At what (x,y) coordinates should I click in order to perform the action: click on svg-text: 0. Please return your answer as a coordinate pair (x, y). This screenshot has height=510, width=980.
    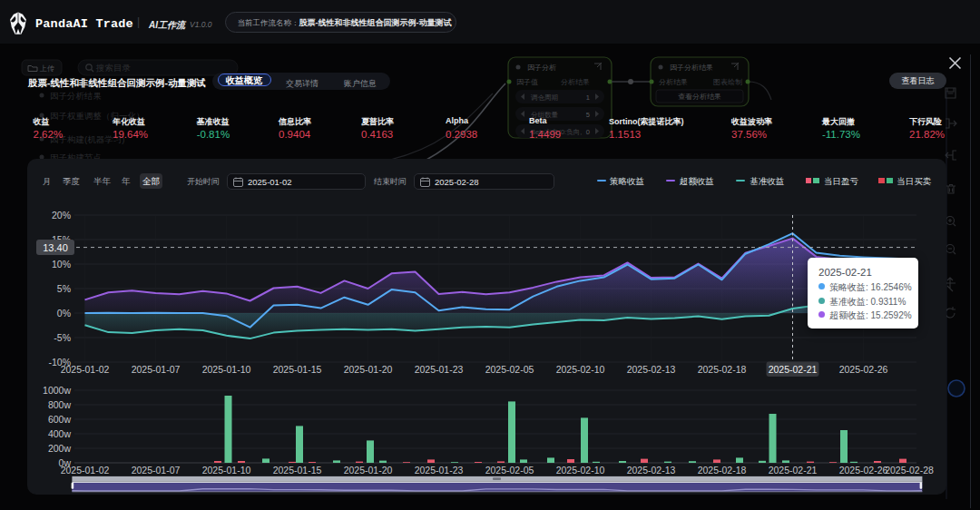
    Looking at the image, I should click on (588, 132).